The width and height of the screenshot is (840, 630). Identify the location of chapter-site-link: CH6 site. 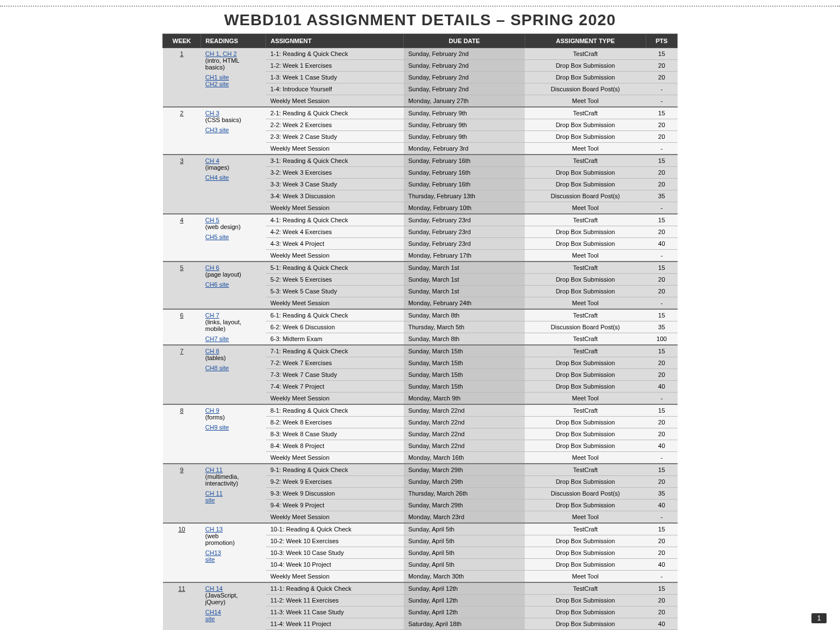
(234, 284).